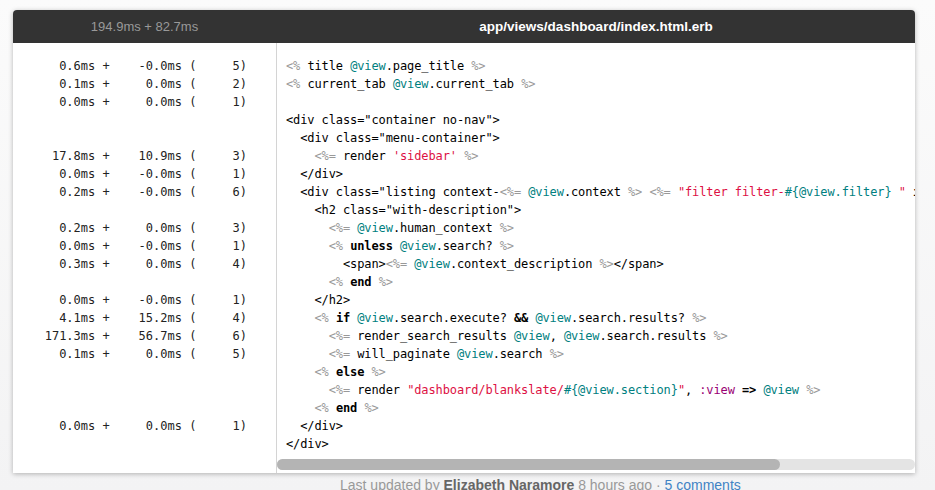 This screenshot has width=935, height=490. I want to click on code-line: <%= will_paginate @view.search %>, so click(600, 354).